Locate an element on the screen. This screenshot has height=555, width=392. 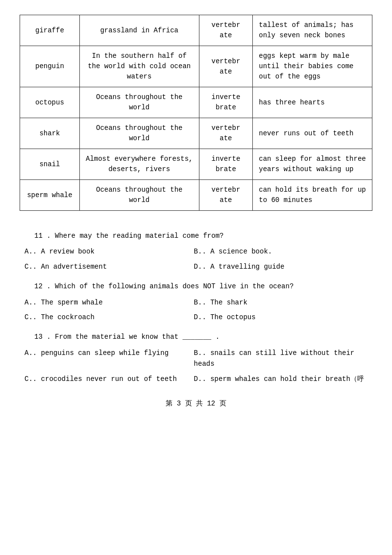
option: A.. penguins can sleep while flying is located at coordinates (104, 359).